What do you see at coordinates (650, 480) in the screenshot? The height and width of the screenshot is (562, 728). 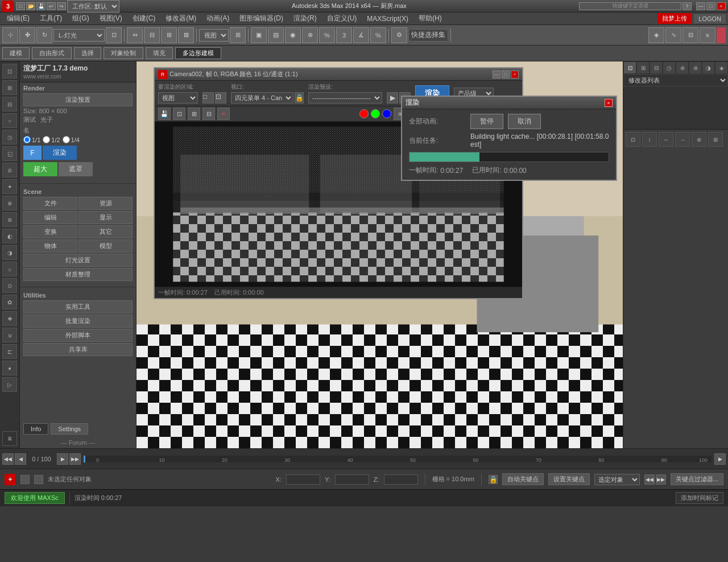 I see `key-prev-btn: ◀◀` at bounding box center [650, 480].